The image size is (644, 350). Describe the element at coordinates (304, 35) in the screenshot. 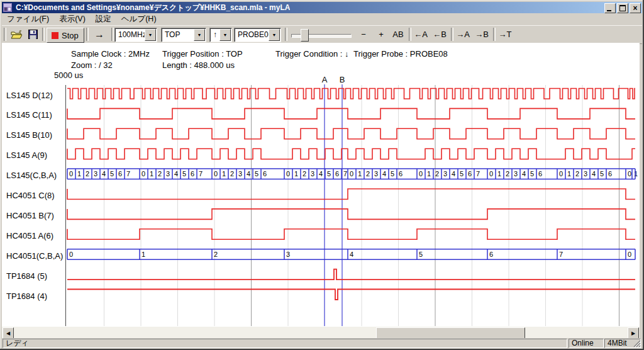

I see `slider-thumb` at that location.